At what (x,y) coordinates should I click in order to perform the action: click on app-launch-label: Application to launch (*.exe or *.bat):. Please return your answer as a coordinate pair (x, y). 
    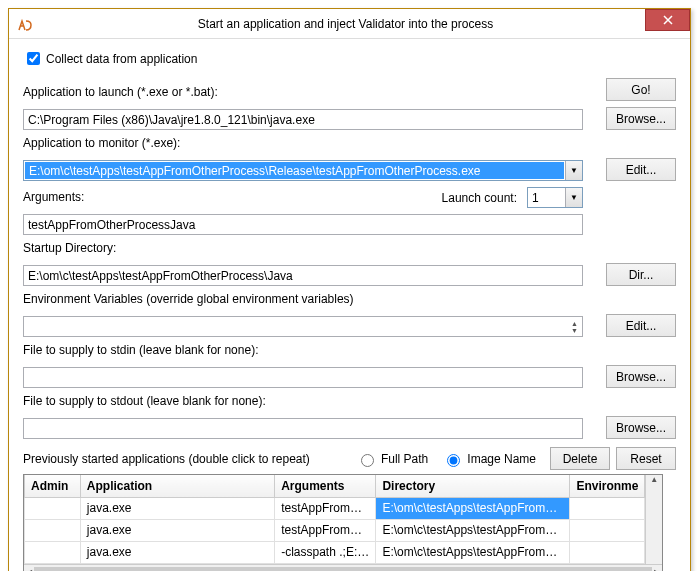
    Looking at the image, I should click on (303, 92).